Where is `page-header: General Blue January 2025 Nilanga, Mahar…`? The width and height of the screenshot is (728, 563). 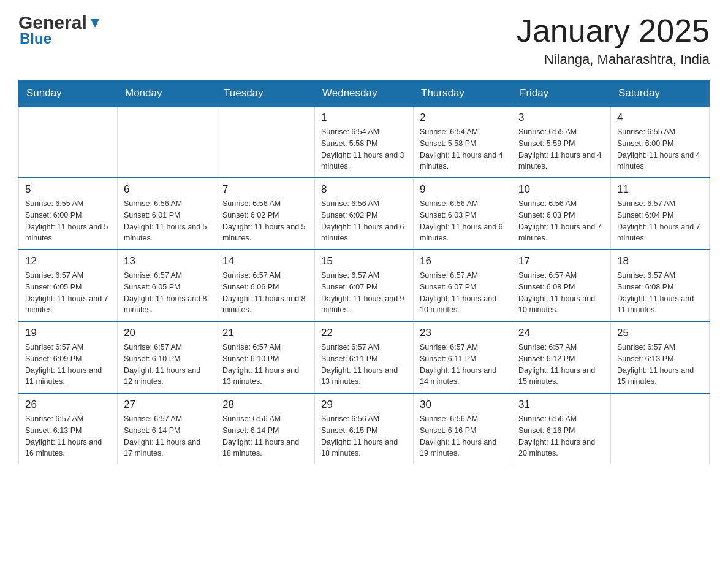 page-header: General Blue January 2025 Nilanga, Mahar… is located at coordinates (364, 40).